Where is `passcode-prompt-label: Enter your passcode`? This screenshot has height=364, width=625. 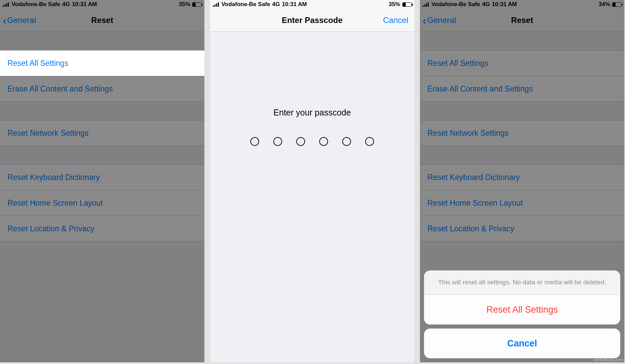
passcode-prompt-label: Enter your passcode is located at coordinates (312, 113).